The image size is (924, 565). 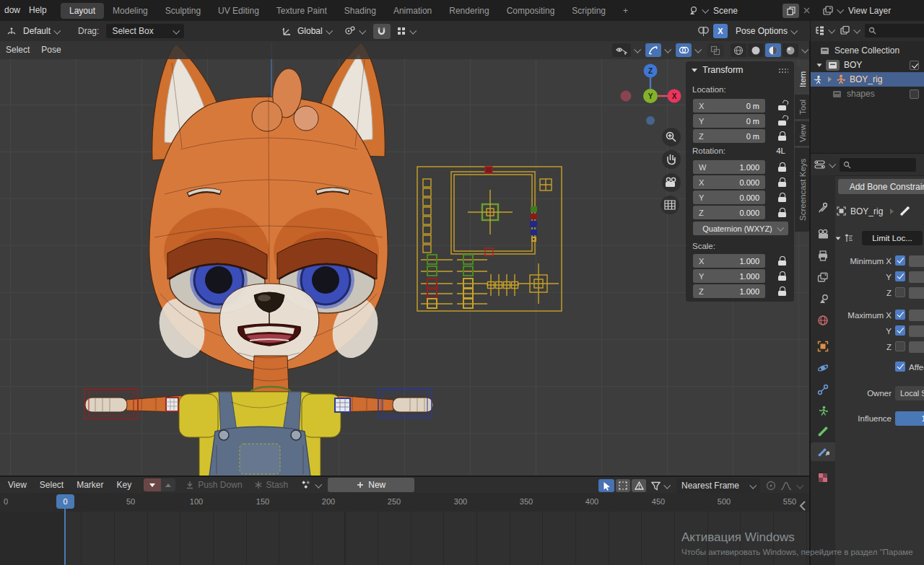 I want to click on affect-transform-checkbox, so click(x=900, y=367).